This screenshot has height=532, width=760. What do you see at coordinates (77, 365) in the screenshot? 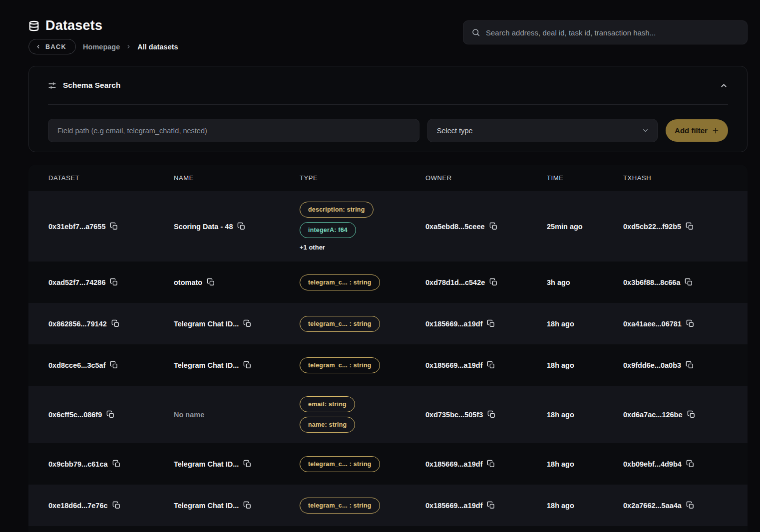
I see `dataset-id: 0xd8cce6...3c5af` at bounding box center [77, 365].